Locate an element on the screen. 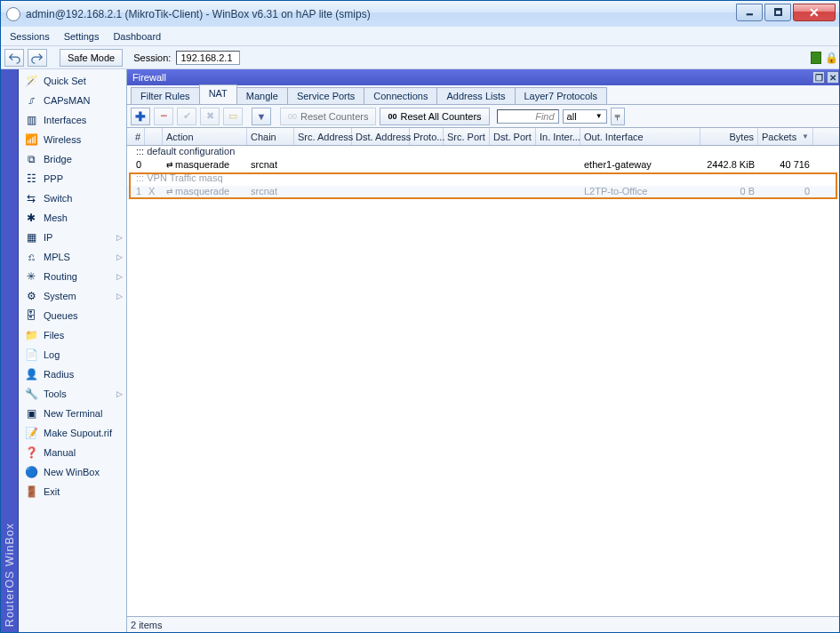  sidebar-item-manual: ❓Manual is located at coordinates (73, 453).